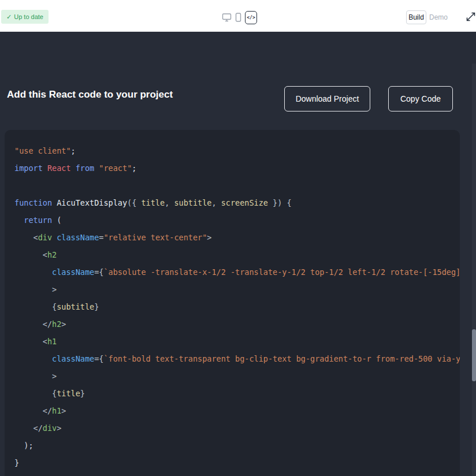  I want to click on page-title: Add this React code to your project, so click(90, 95).